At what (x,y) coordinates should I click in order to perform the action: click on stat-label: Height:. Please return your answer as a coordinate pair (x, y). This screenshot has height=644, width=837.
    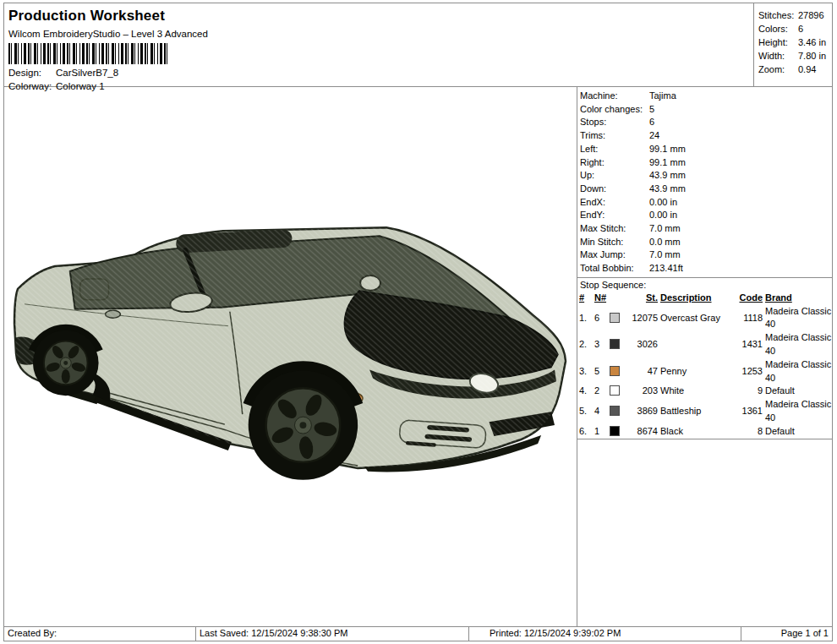
    Looking at the image, I should click on (778, 42).